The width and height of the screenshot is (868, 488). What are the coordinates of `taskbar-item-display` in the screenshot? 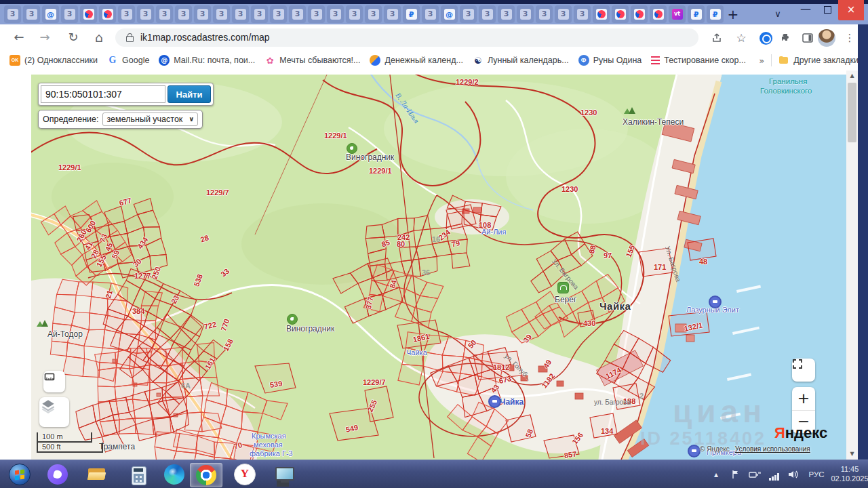 It's located at (284, 474).